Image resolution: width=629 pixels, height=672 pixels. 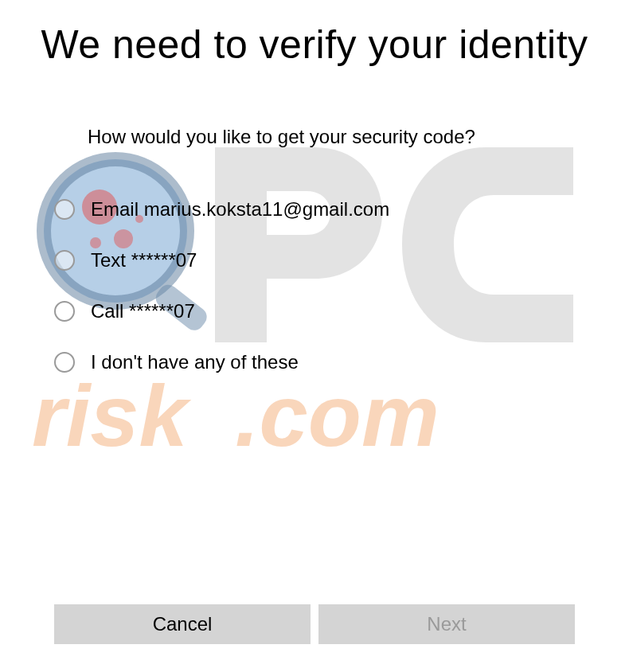 I want to click on option-label: Text ******07, so click(x=143, y=260).